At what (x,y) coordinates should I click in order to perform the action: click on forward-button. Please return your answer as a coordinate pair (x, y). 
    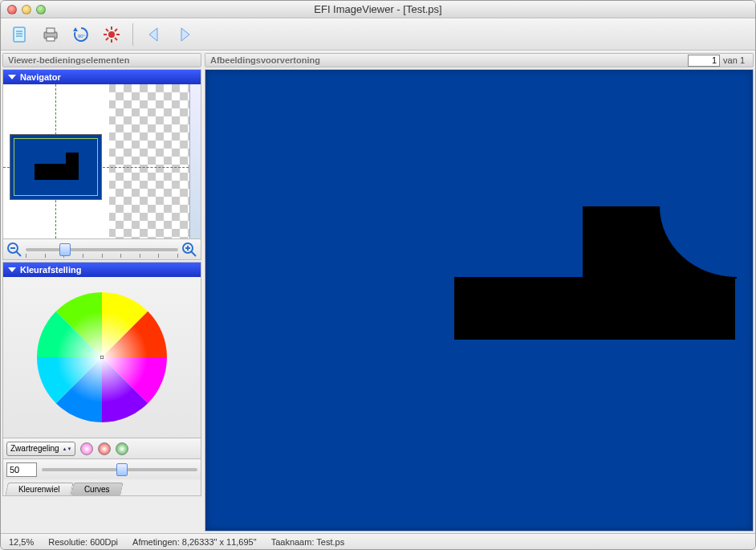
    Looking at the image, I should click on (185, 35).